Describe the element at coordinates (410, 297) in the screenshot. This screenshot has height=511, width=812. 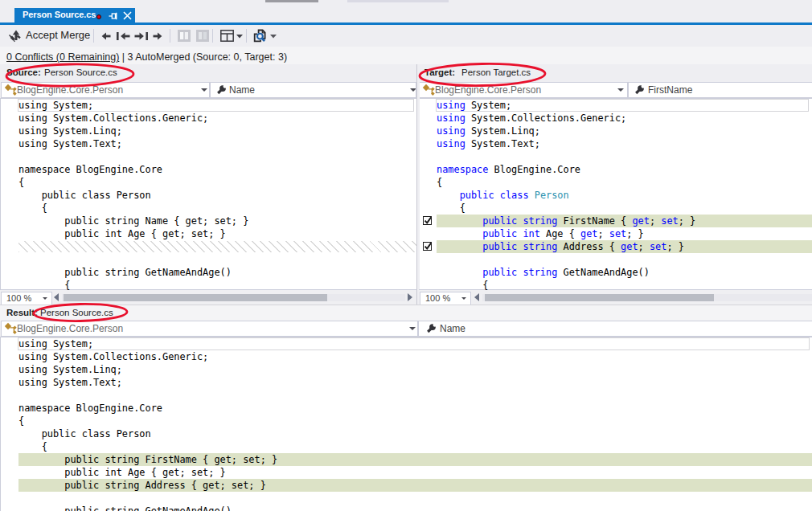
I see `scroll-right-arrow` at that location.